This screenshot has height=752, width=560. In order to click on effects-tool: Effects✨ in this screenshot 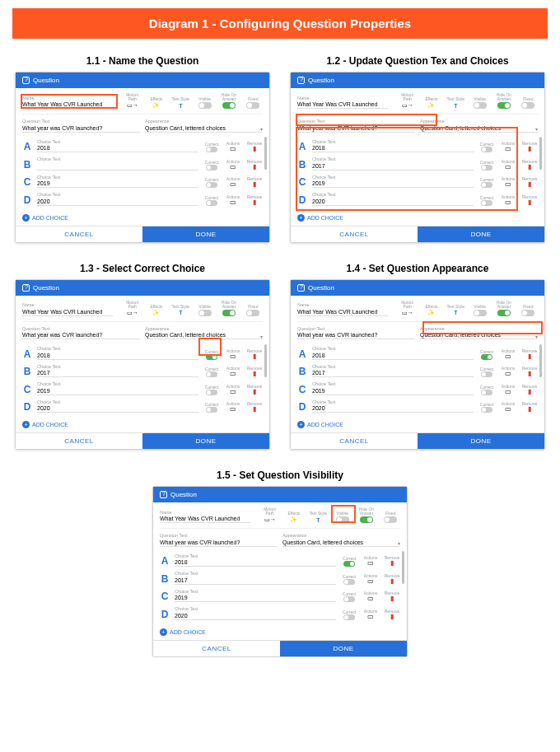, I will do `click(156, 311)`.